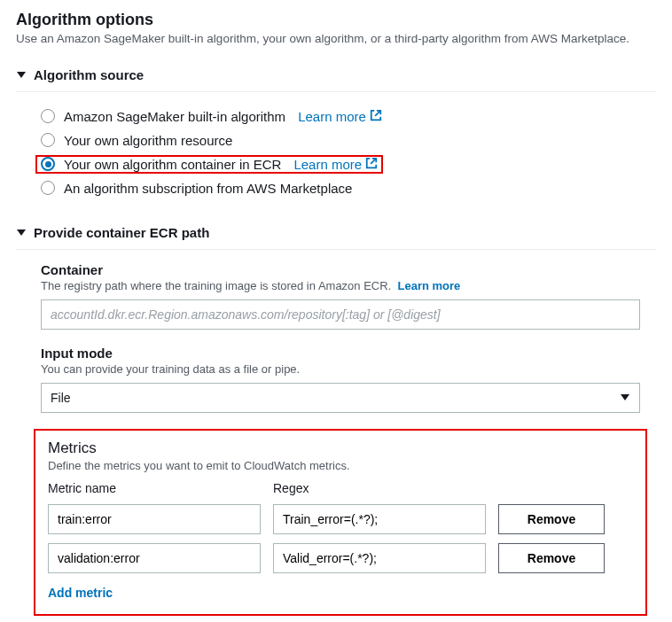 The width and height of the screenshot is (672, 622). I want to click on container-field: Container The registry path where the tr…, so click(348, 296).